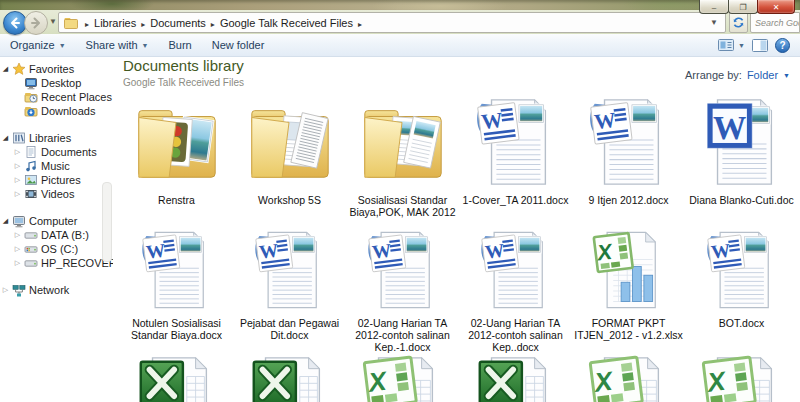  I want to click on command-toolbar: Organize▼ Share with▼ Burn New folder ▼, so click(400, 46).